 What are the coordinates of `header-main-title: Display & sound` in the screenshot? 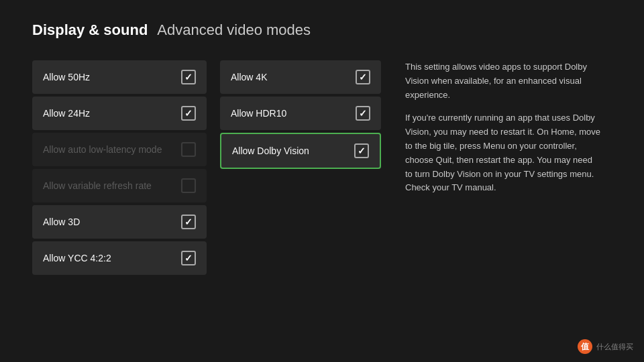 It's located at (90, 30).